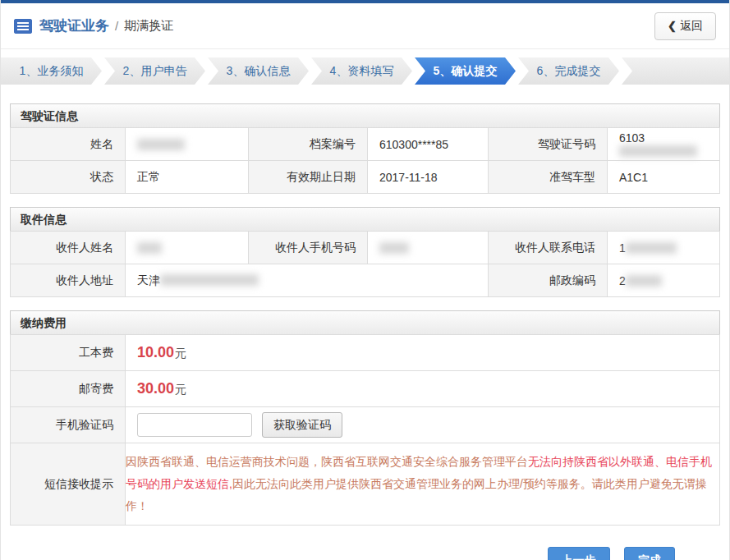 Image resolution: width=730 pixels, height=560 pixels. I want to click on step-6-complete-submit: 6、完成提交, so click(568, 71).